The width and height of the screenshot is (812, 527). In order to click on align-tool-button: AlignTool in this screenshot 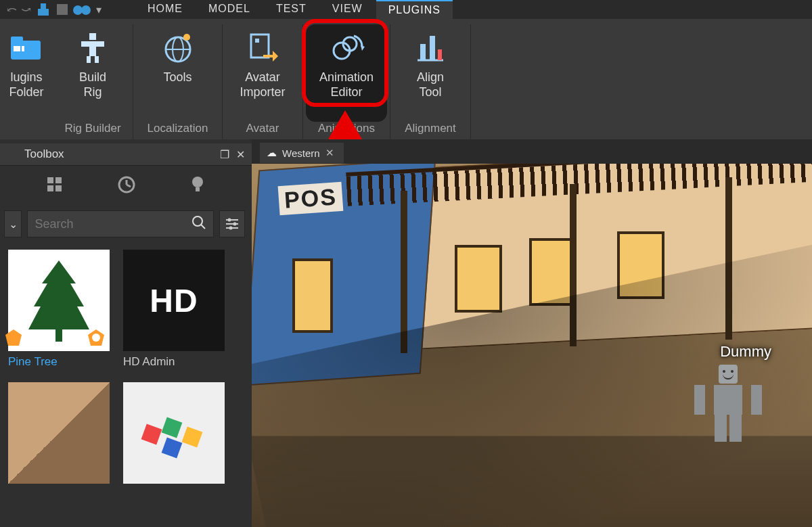, I will do `click(430, 73)`.